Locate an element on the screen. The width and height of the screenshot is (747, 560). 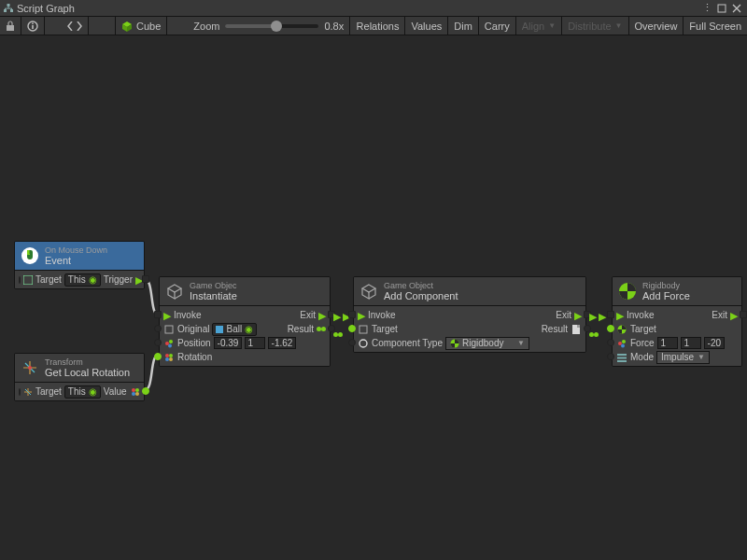
toolbar: Cube Zoom 0.8x Relations Values Dim Carr… is located at coordinates (374, 26).